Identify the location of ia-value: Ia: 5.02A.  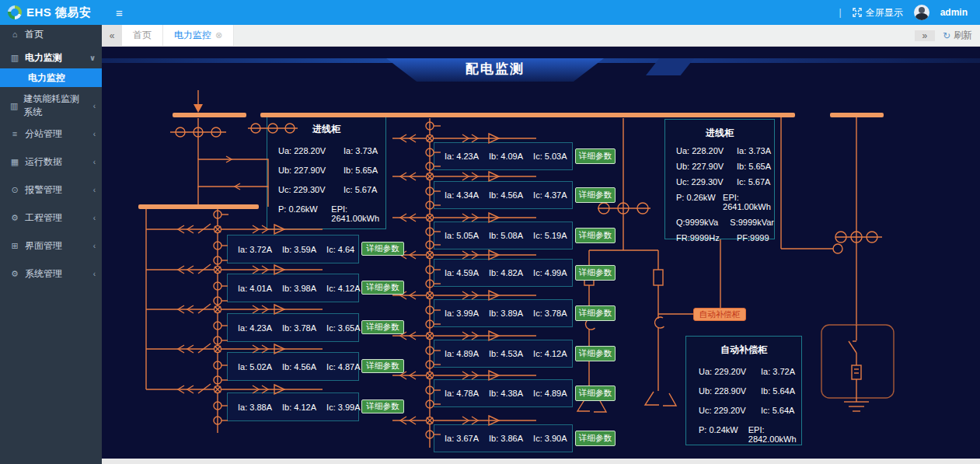
(255, 367).